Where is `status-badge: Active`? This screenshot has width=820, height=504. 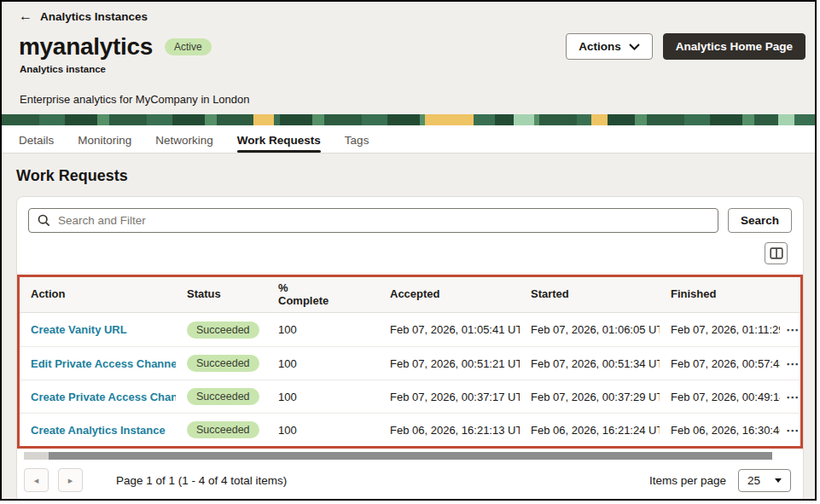
status-badge: Active is located at coordinates (188, 47).